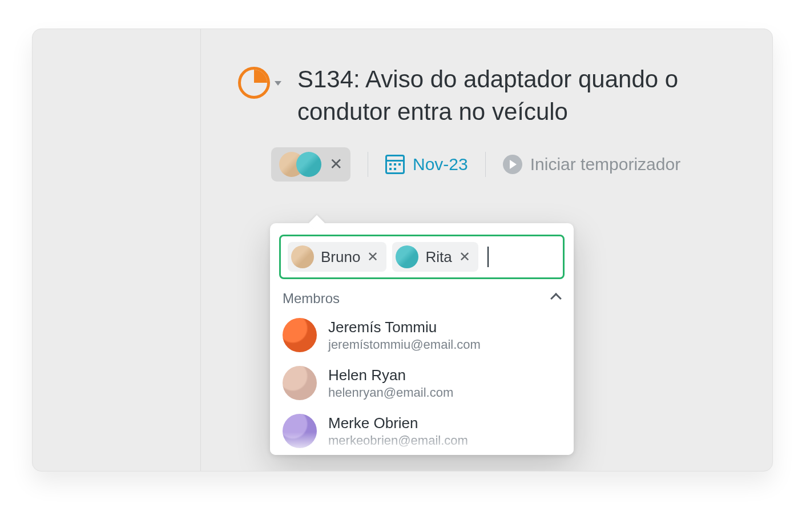 Image resolution: width=806 pixels, height=532 pixels. I want to click on member-email: merkeobrien@email.com, so click(398, 441).